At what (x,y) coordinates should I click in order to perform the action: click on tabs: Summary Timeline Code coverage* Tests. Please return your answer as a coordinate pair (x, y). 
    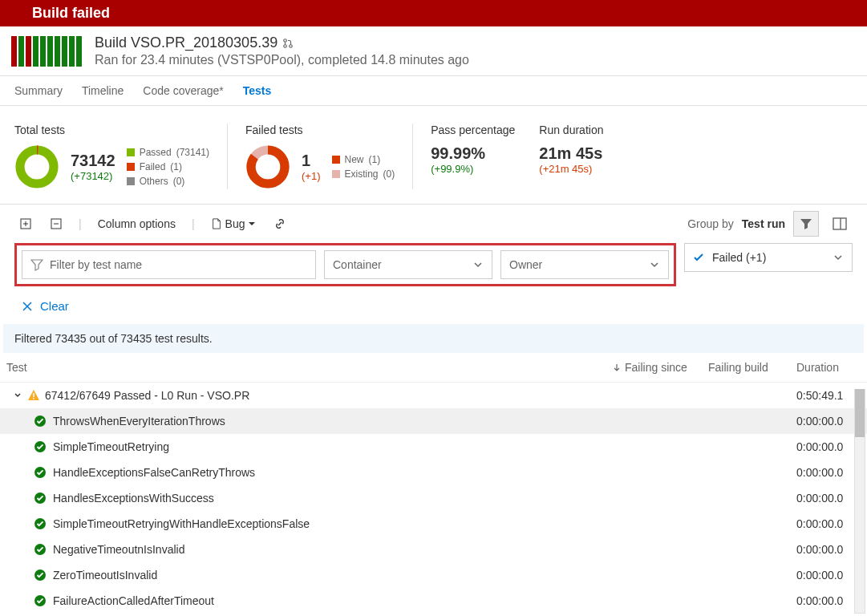
    Looking at the image, I should click on (433, 91).